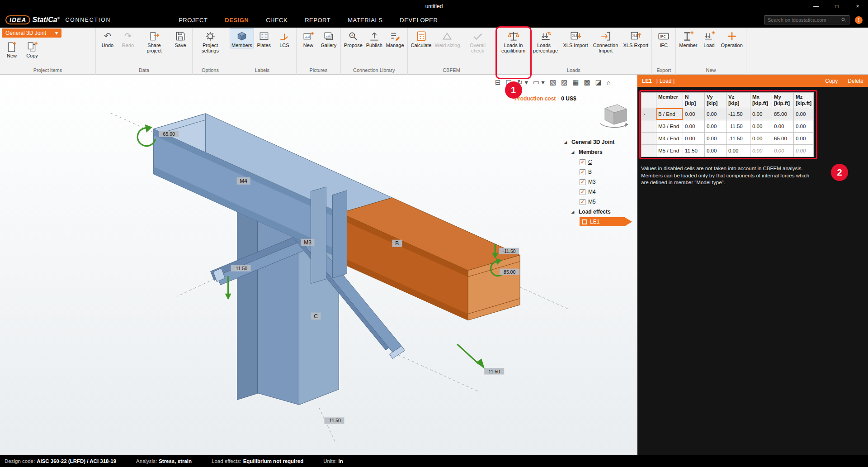 The width and height of the screenshot is (868, 467). What do you see at coordinates (237, 20) in the screenshot?
I see `tab-design: DESIGN` at bounding box center [237, 20].